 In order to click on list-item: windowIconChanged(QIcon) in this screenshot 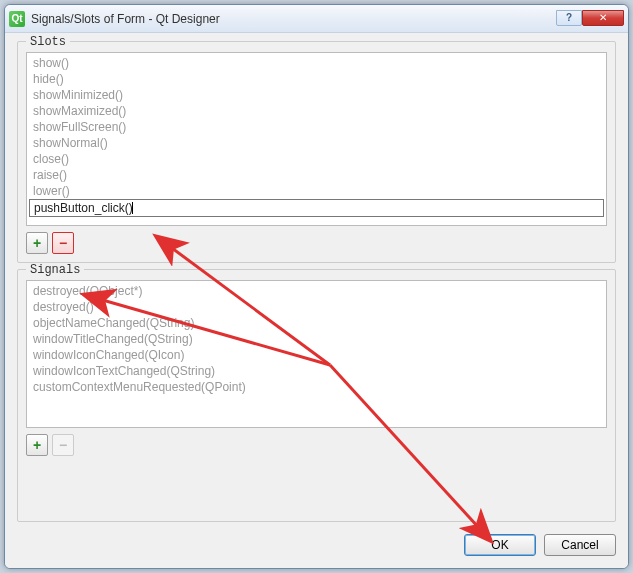, I will do `click(316, 355)`.